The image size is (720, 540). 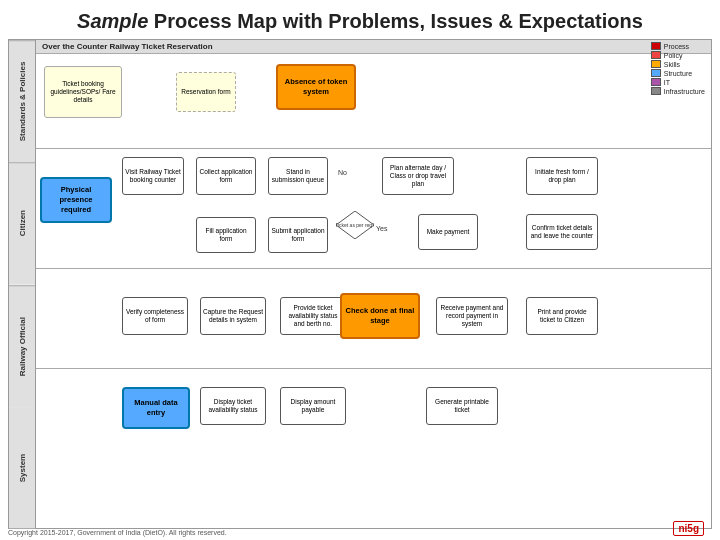 I want to click on proc-confirm: Confirm ticket details and leave the cou…, so click(x=562, y=232).